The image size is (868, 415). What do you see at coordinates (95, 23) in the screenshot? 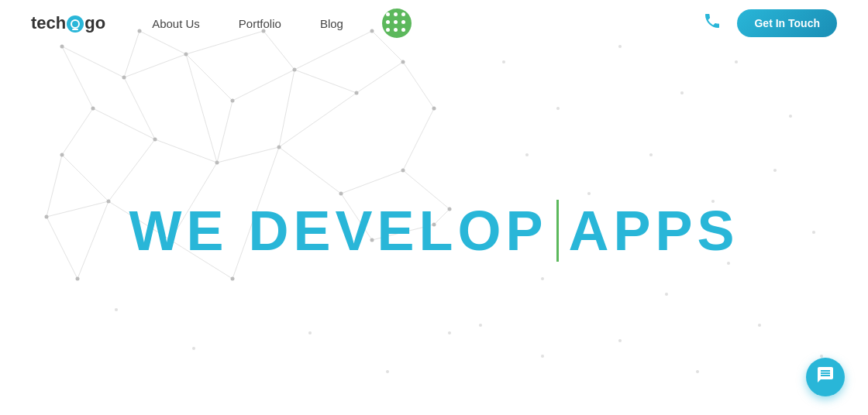
I see `logo-go: go` at bounding box center [95, 23].